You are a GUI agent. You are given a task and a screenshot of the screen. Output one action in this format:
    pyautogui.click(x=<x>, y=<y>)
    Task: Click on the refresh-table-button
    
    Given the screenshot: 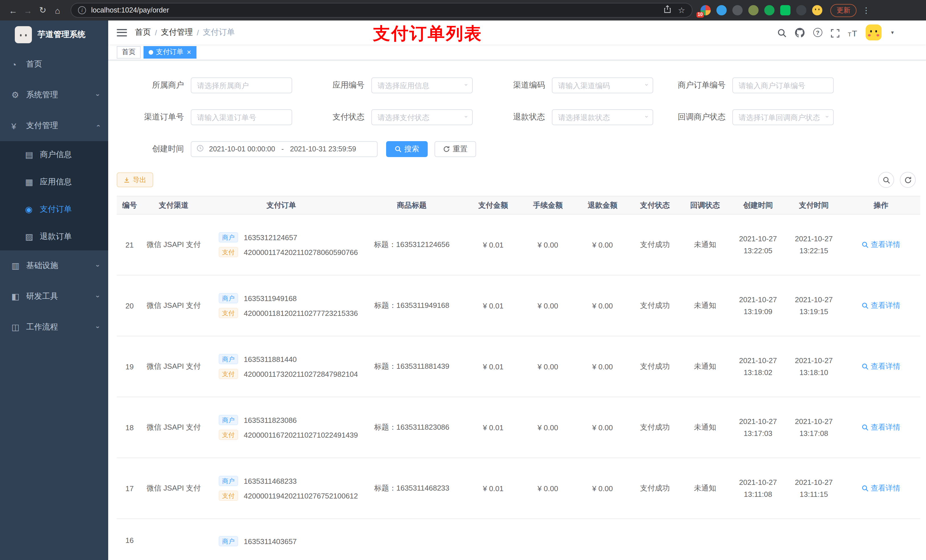 What is the action you would take?
    pyautogui.click(x=908, y=180)
    